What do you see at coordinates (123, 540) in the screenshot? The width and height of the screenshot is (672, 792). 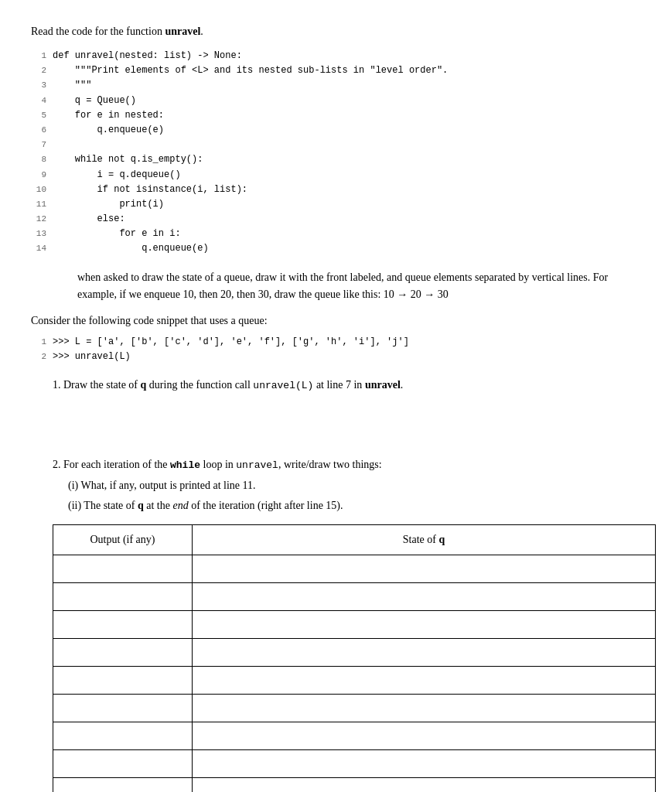 I see `table-header-output: Output (if any)` at bounding box center [123, 540].